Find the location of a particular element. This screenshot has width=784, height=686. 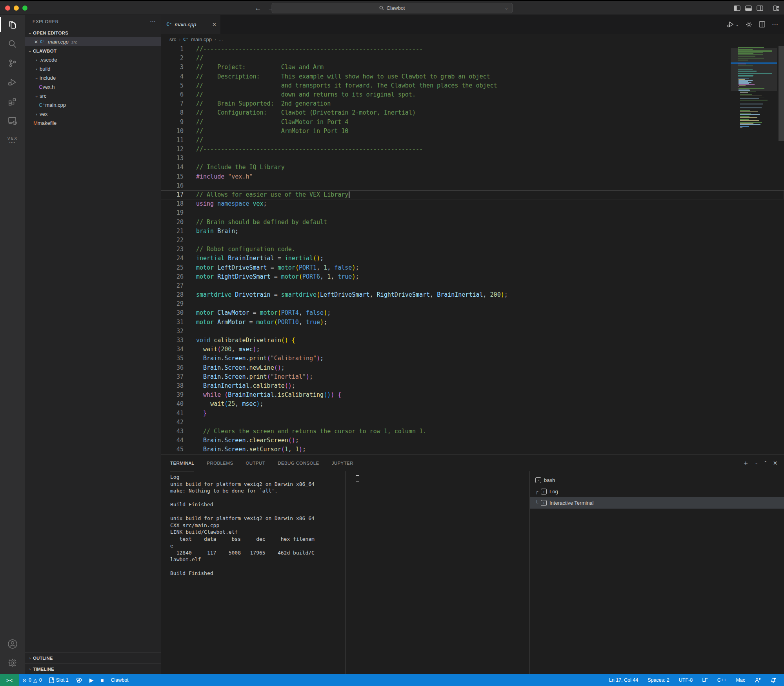

activity-bar-item-account is located at coordinates (13, 644).